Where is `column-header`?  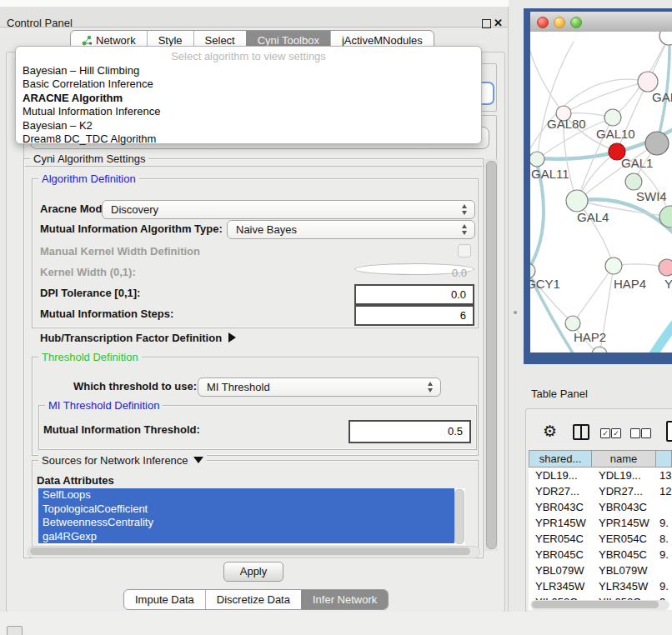 column-header is located at coordinates (664, 458).